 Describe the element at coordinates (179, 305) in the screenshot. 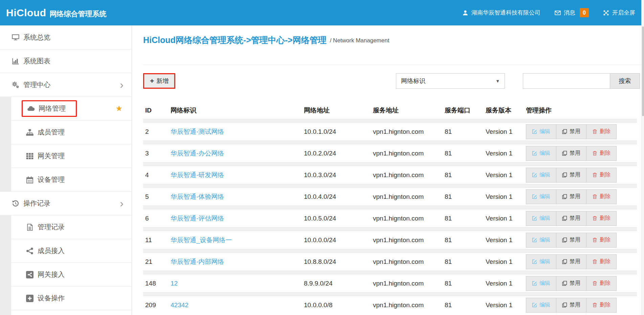

I see `network-name-link: 42342` at that location.